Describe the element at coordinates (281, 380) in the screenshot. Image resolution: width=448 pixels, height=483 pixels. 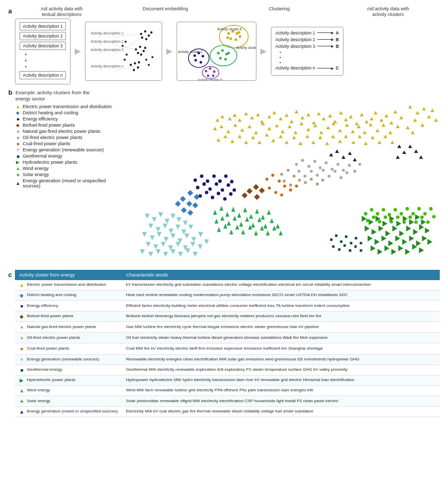
I see `table-cell-words: Hydropower hydroelectric MW hydro electr…` at that location.